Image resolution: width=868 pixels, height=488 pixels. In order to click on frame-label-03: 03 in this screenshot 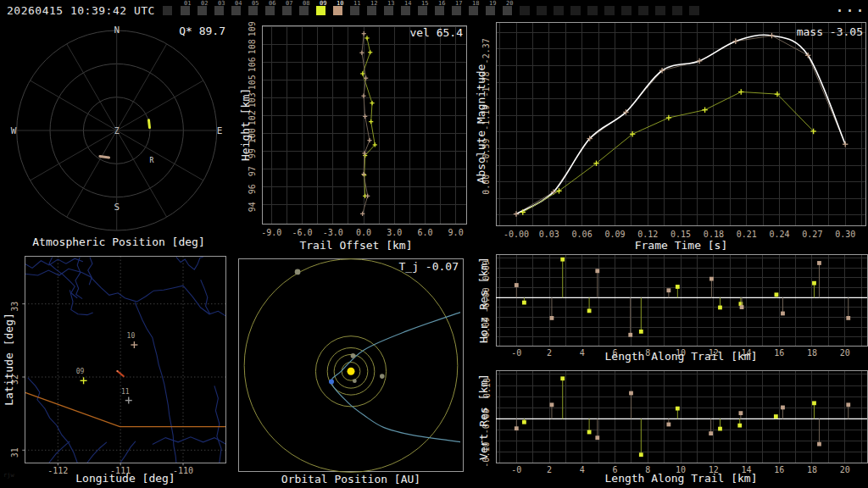, I will do `click(221, 3)`.